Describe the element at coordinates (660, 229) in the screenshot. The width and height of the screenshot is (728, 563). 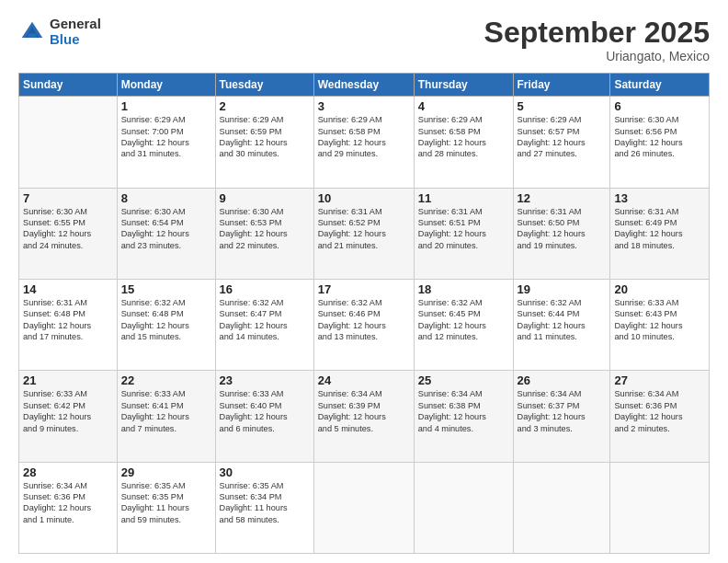
I see `day-info: Sunrise: 6:31 AM Sunset: 6:49 PM Dayligh…` at that location.